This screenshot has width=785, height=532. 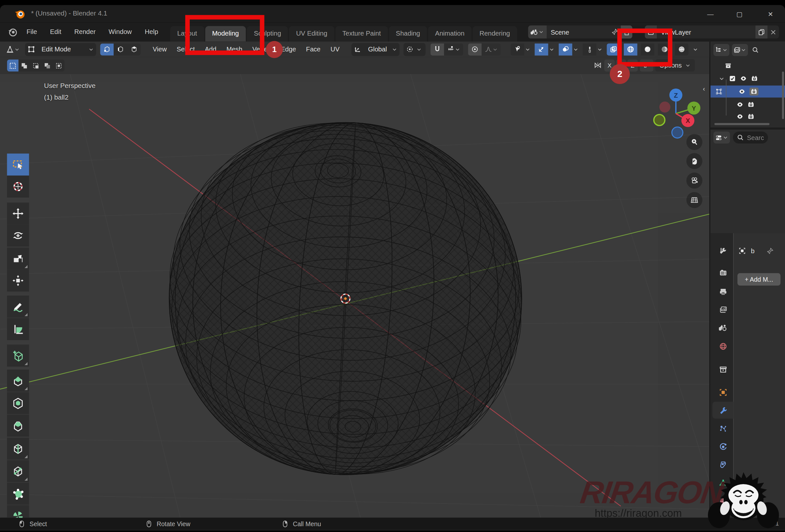 I want to click on properties-tab-view-layer, so click(x=723, y=310).